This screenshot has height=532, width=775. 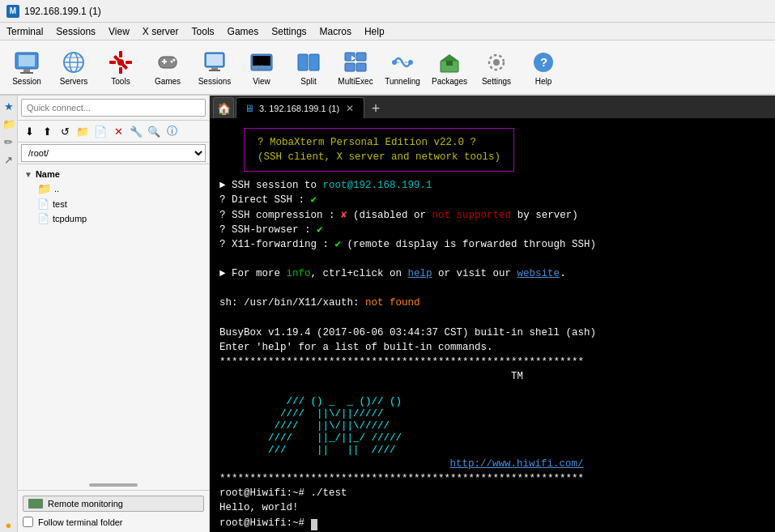 What do you see at coordinates (63, 11) in the screenshot?
I see `title-text: 192.168.199.1 (1)` at bounding box center [63, 11].